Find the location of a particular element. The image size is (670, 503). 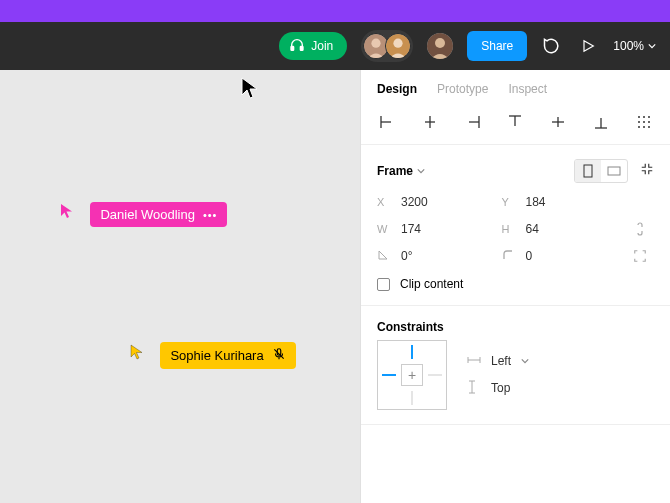

avatar-group is located at coordinates (387, 46).